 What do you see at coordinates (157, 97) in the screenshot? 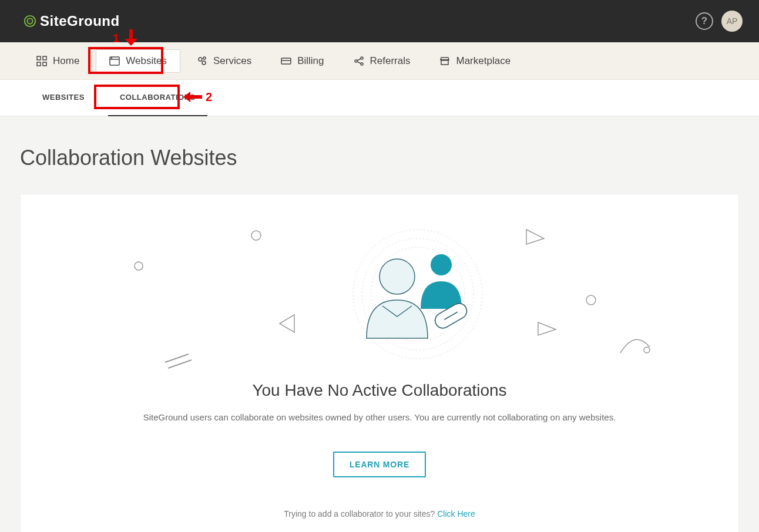
I see `subtab-label: COLLABORATIONS` at bounding box center [157, 97].